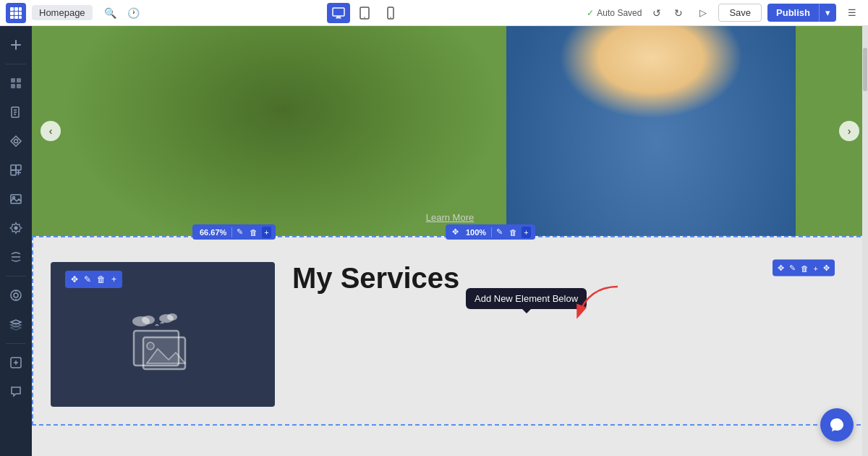 The image size is (868, 456). I want to click on sidebar-item-bottom2, so click(16, 392).